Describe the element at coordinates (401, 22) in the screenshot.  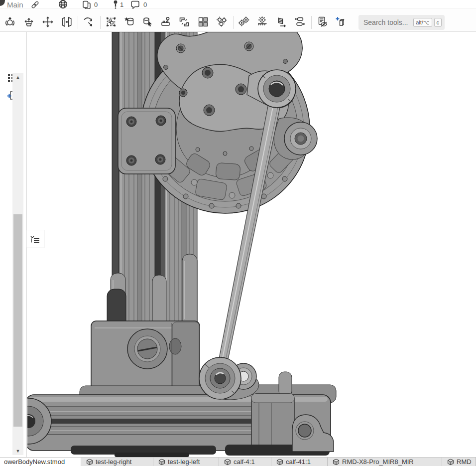
I see `search-tools-box: alt/⌥ c` at that location.